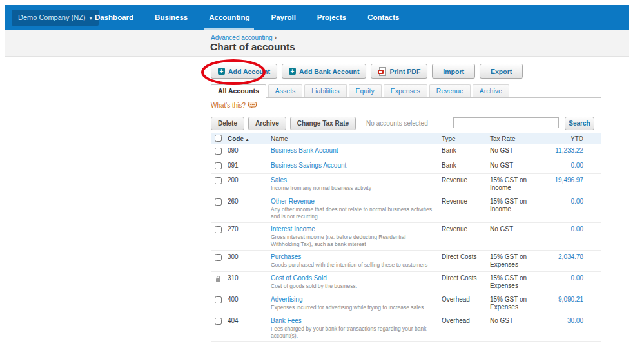  Describe the element at coordinates (218, 138) in the screenshot. I see `select-all-checkbox` at that location.